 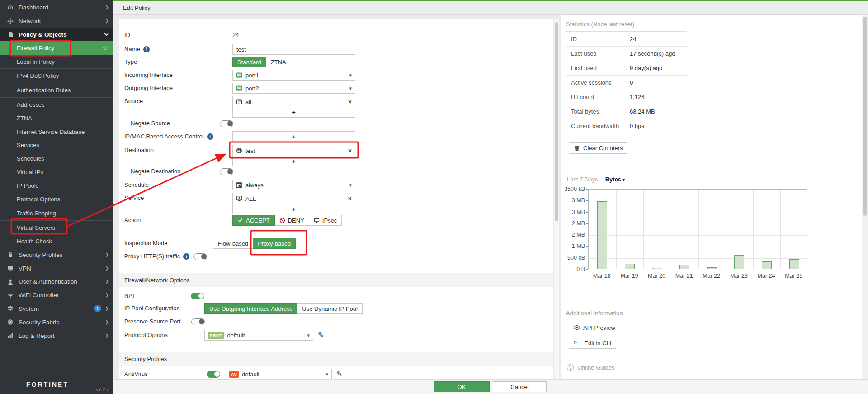 What do you see at coordinates (767, 276) in the screenshot?
I see `x-axis-tick-label: Mar 24` at bounding box center [767, 276].